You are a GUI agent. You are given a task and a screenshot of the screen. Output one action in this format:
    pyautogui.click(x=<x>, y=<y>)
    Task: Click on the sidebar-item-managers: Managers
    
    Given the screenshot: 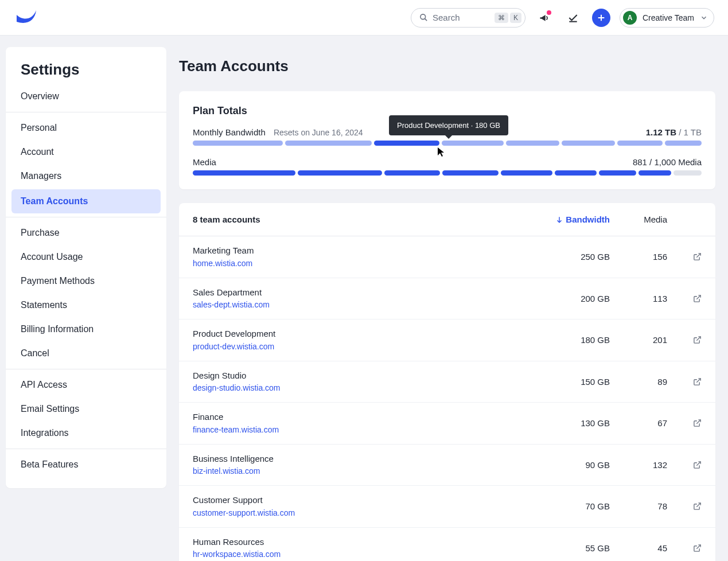 What is the action you would take?
    pyautogui.click(x=86, y=176)
    